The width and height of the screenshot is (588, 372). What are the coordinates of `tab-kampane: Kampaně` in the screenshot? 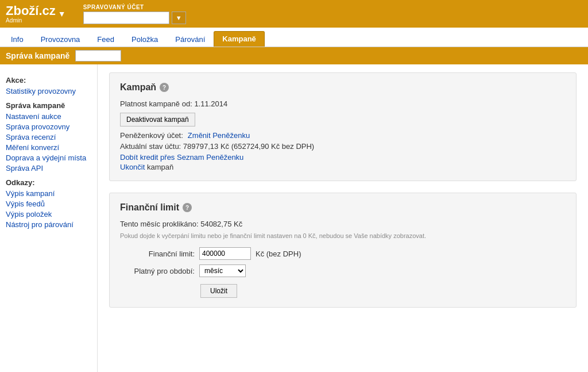 It's located at (239, 39).